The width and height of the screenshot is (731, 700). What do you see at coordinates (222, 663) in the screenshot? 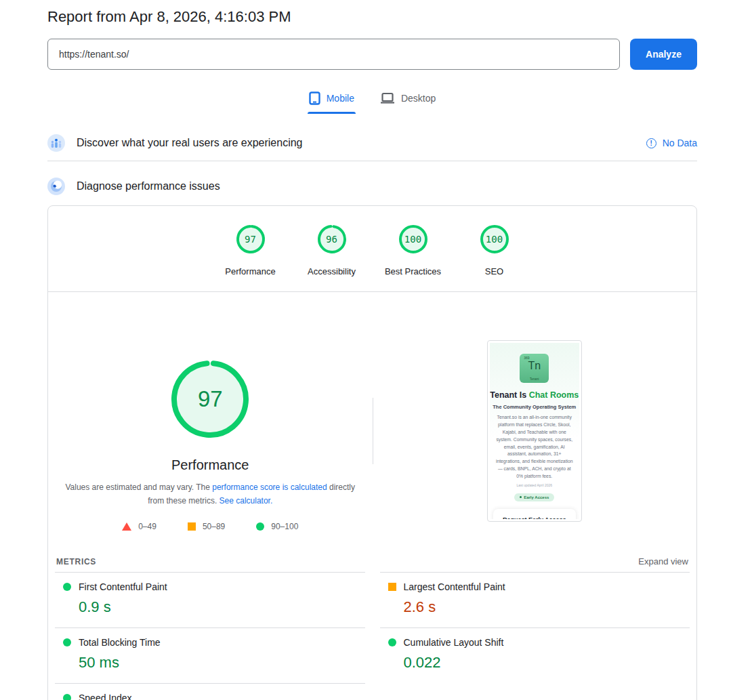
I see `metric-value: 50 ms` at bounding box center [222, 663].